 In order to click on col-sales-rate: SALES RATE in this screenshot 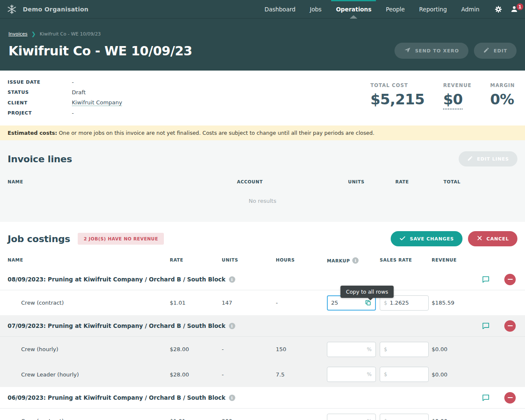, I will do `click(405, 260)`.